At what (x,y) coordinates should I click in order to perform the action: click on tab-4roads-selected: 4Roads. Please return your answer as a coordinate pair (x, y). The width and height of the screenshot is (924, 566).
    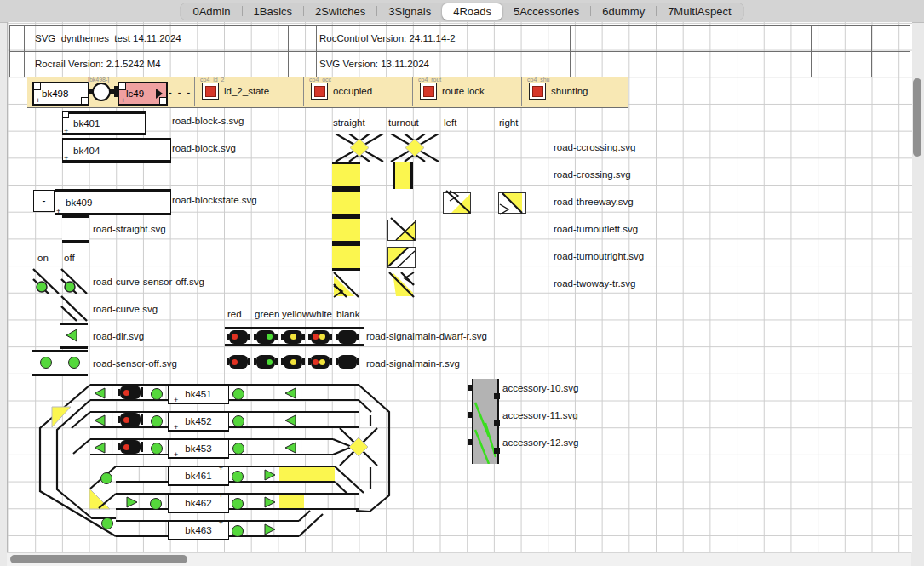
    Looking at the image, I should click on (472, 12).